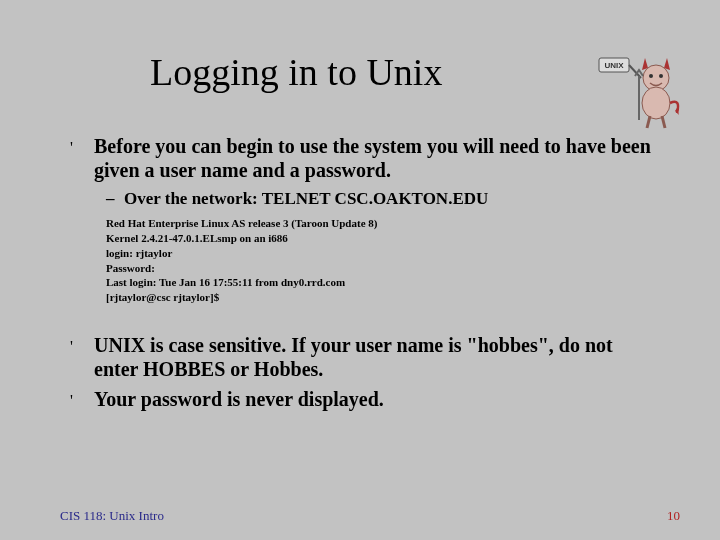 This screenshot has width=720, height=540. What do you see at coordinates (112, 516) in the screenshot?
I see `footer-course: CIS 118: Unix Intro` at bounding box center [112, 516].